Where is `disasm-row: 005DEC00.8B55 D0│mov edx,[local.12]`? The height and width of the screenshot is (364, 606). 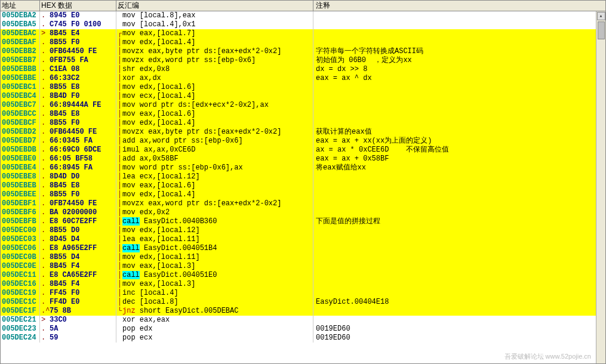 disasm-row: 005DEC00.8B55 D0│mov edx,[local.12] is located at coordinates (303, 230).